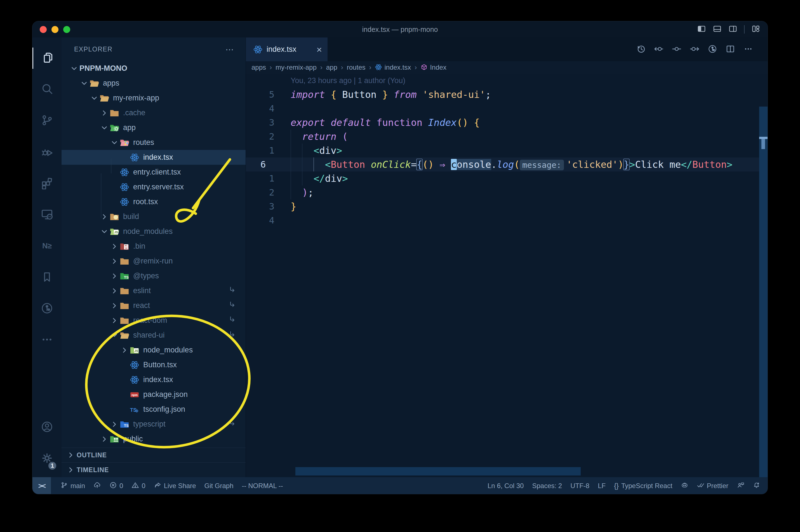  Describe the element at coordinates (232, 335) in the screenshot. I see `symlink-arrow-icon` at that location.